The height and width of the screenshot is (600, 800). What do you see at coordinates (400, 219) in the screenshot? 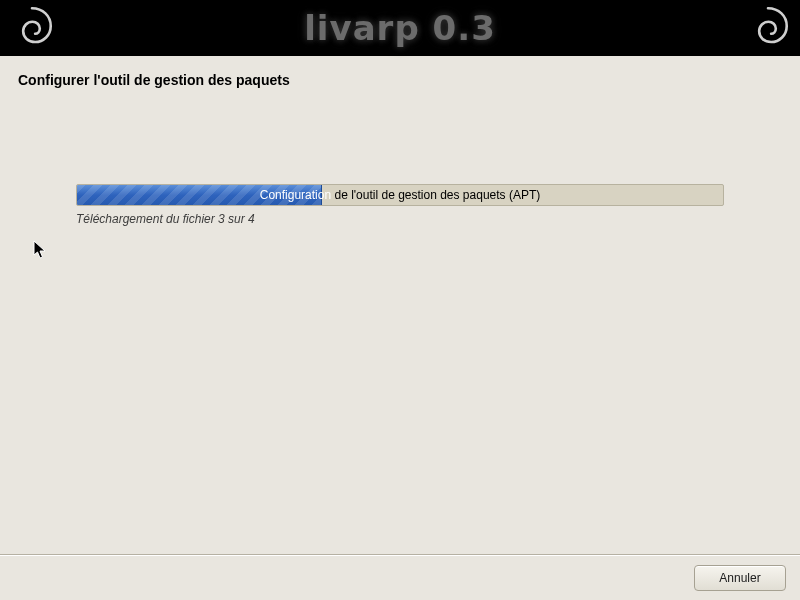
I see `progress-status: Téléchargement du fichier 3 sur 4` at bounding box center [400, 219].